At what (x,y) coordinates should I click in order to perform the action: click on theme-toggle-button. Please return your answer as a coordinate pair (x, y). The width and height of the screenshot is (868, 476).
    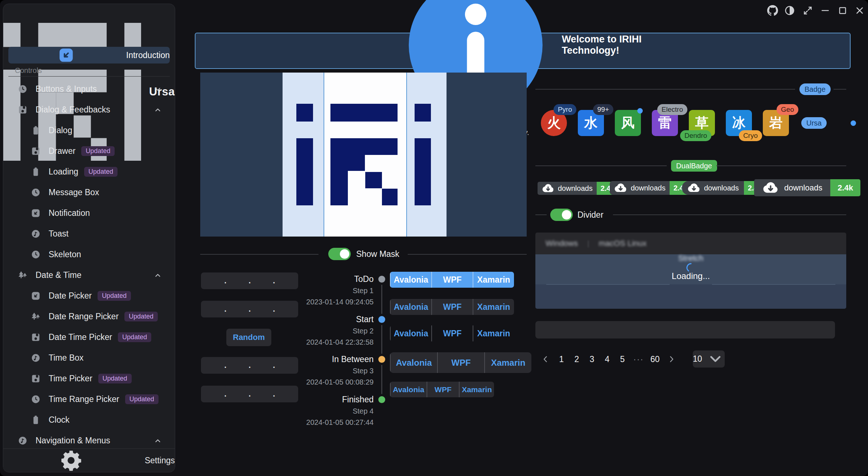
    Looking at the image, I should click on (790, 11).